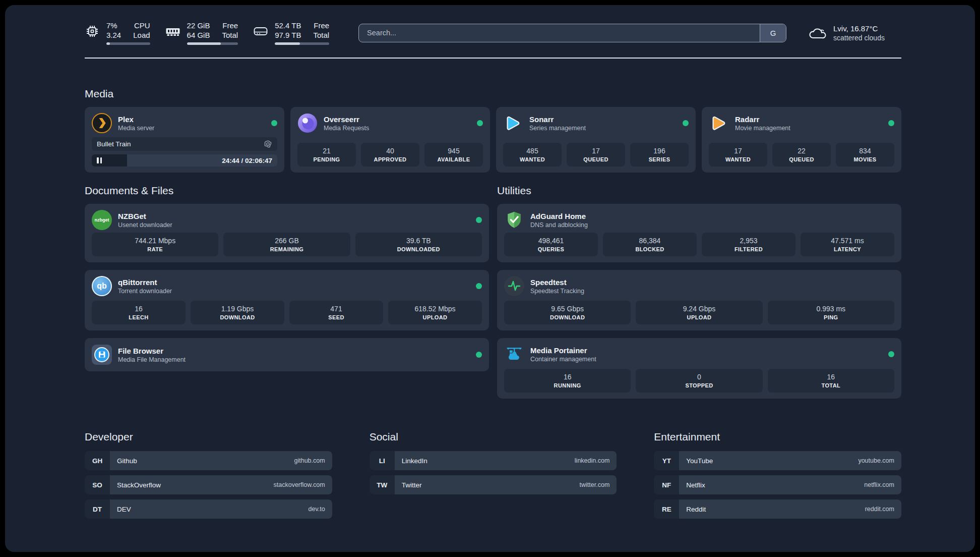  What do you see at coordinates (145, 283) in the screenshot?
I see `service-name: qBittorrent` at bounding box center [145, 283].